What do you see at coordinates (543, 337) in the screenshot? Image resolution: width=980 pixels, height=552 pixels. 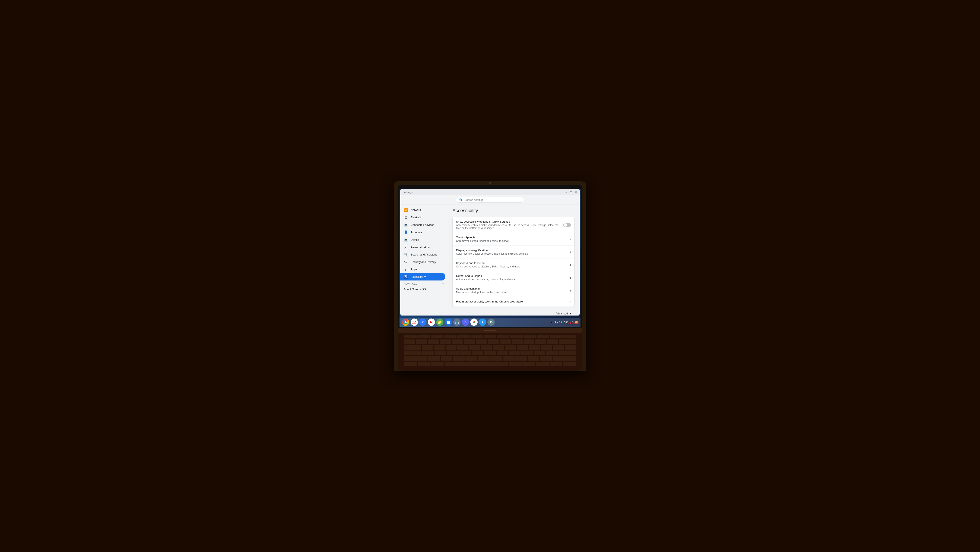 I see `key-f10` at bounding box center [543, 337].